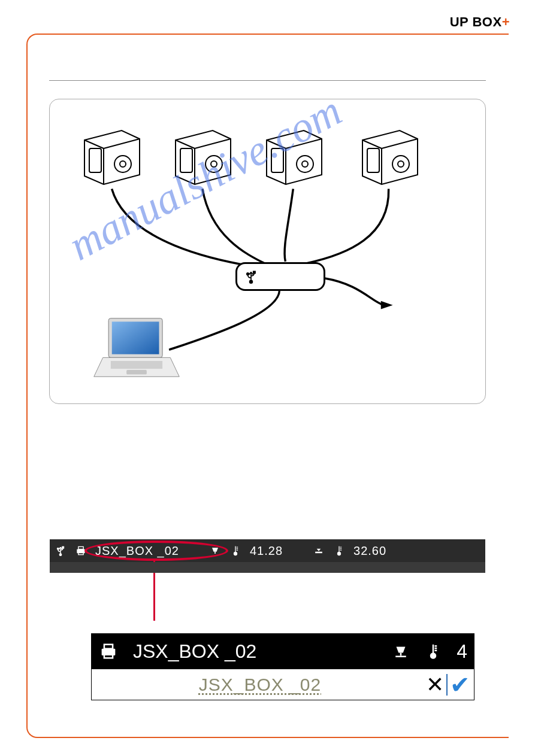 This screenshot has height=756, width=535. I want to click on status-bar-enlarged: JSX_BOX _02 4, so click(283, 651).